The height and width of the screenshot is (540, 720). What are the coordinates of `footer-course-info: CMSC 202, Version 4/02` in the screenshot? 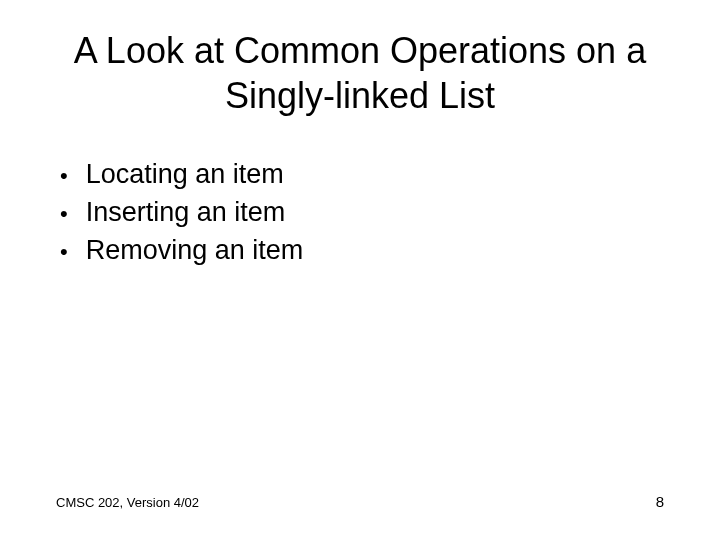 It's located at (128, 502).